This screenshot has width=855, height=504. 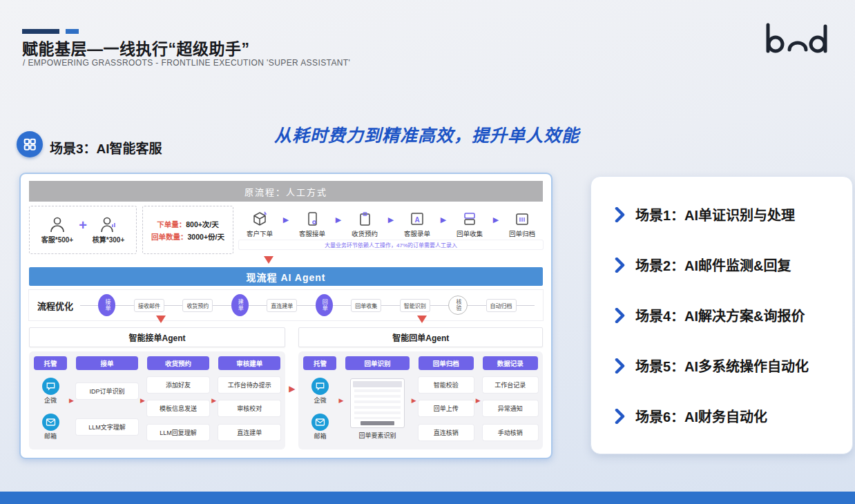 I want to click on staff-agent: 客服*500+, so click(x=57, y=230).